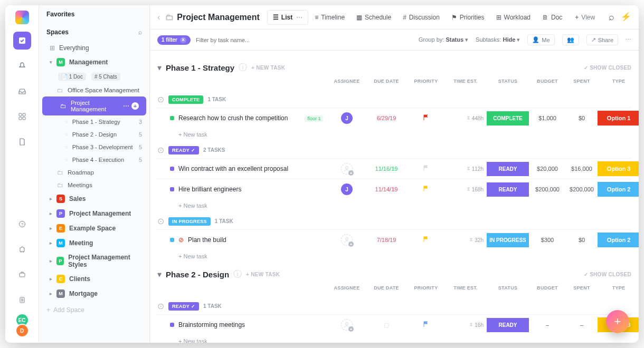  I want to click on quick-action-icon: ⚡, so click(626, 17).